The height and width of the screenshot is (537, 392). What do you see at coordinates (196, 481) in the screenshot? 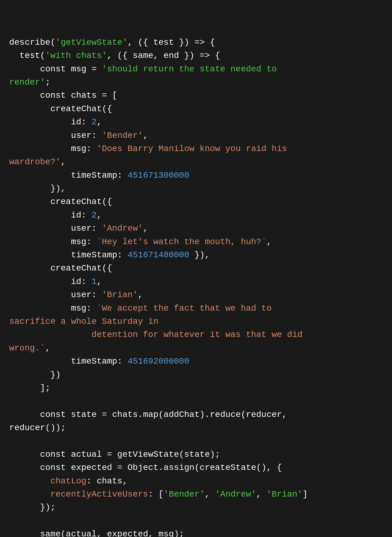
I see `code-line: chatLog: chats,` at bounding box center [196, 481].